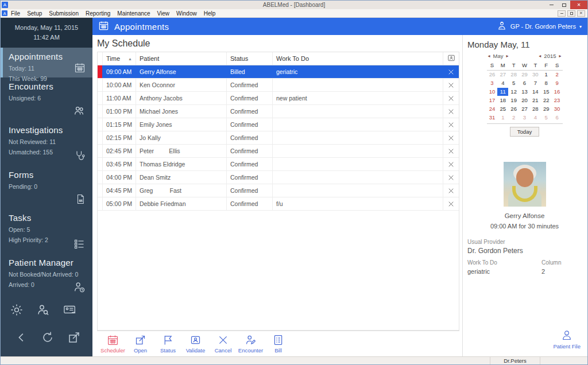 The height and width of the screenshot is (365, 588). I want to click on calendar-day: 18, so click(503, 100).